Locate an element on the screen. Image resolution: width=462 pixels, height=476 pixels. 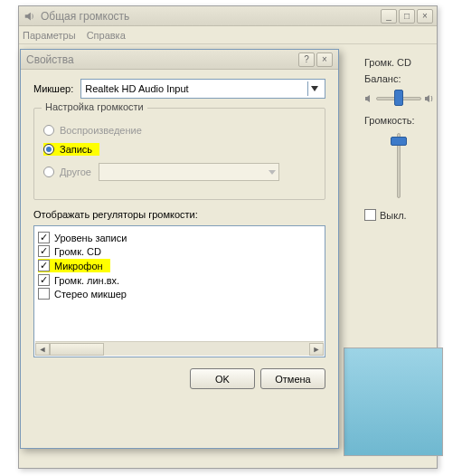
speaker-right-icon is located at coordinates (429, 99).